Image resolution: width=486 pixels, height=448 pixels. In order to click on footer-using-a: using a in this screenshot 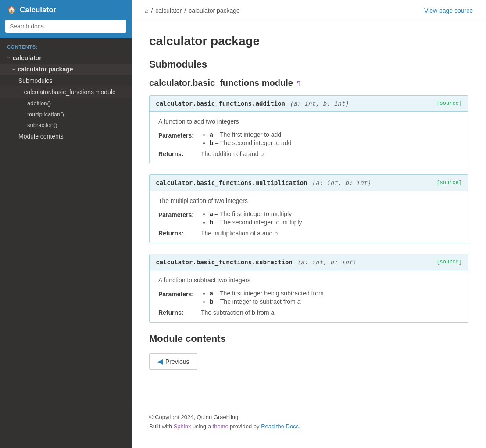, I will do `click(202, 426)`.